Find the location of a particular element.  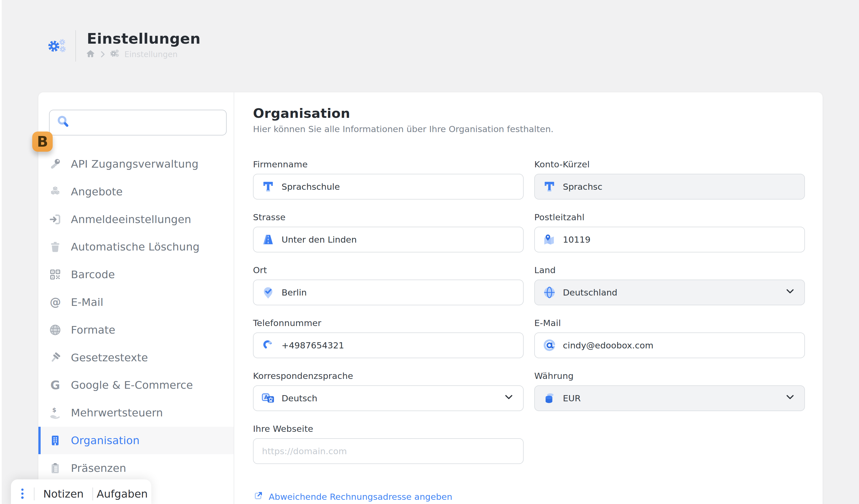

sidebar-item-label: API Zugangsverwaltung is located at coordinates (135, 164).